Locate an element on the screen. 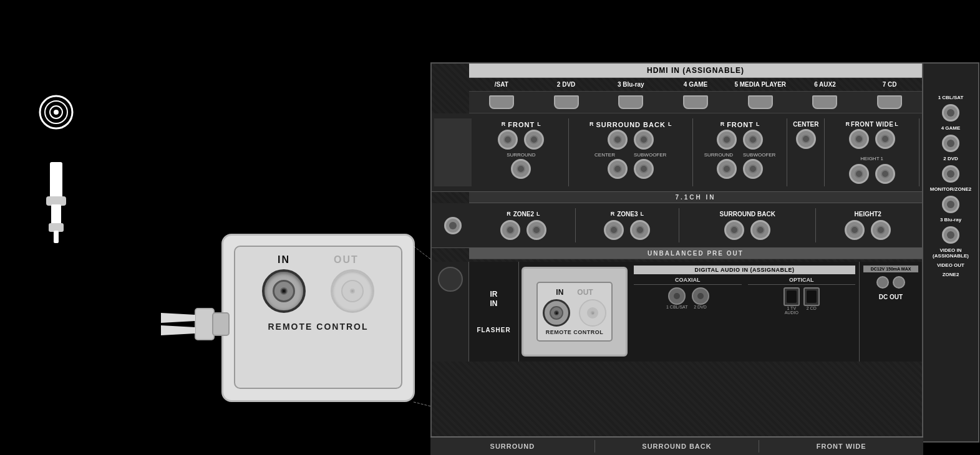  terminal-sb-r is located at coordinates (618, 140).